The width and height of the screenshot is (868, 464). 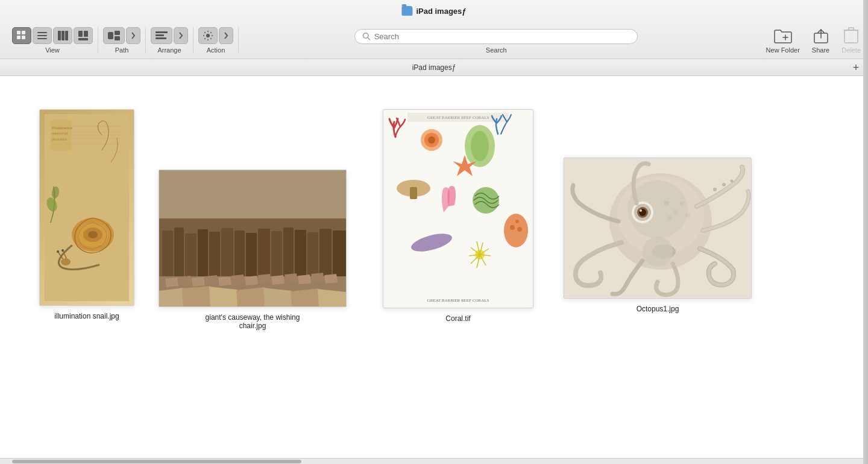 I want to click on delete-label: Delete, so click(x=851, y=50).